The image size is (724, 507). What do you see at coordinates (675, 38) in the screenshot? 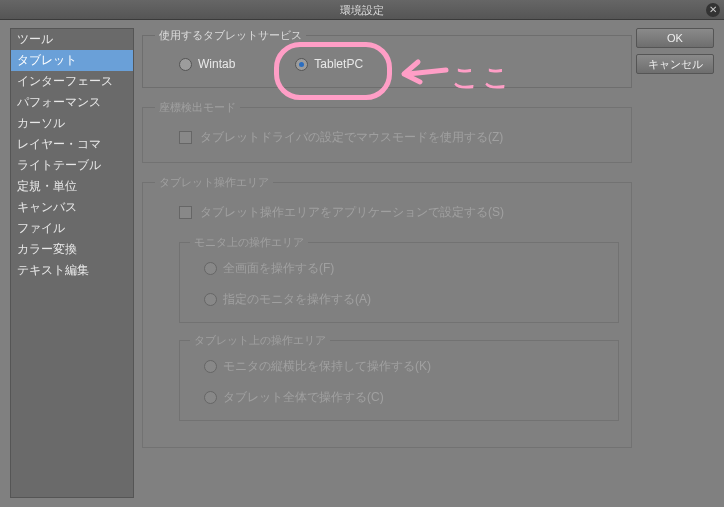
I see `ok-button: OK` at bounding box center [675, 38].